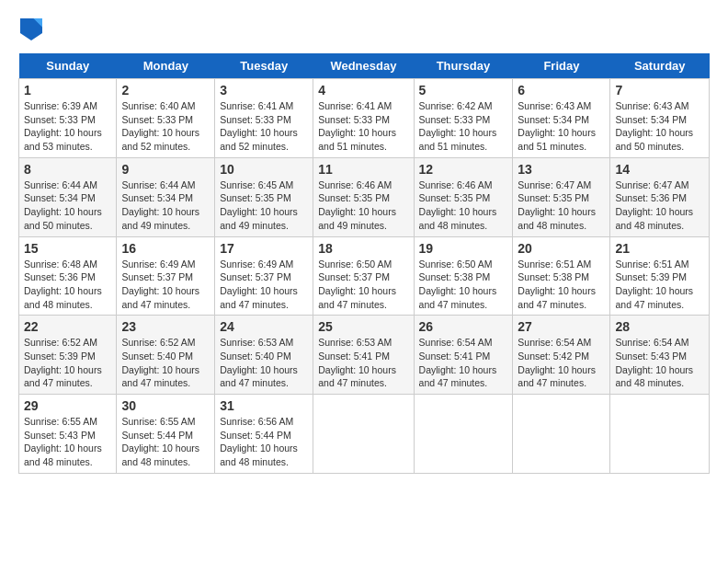  Describe the element at coordinates (463, 206) in the screenshot. I see `day-info: Sunrise: 6:46 AM Sunset: 5:35 PM Dayligh…` at that location.